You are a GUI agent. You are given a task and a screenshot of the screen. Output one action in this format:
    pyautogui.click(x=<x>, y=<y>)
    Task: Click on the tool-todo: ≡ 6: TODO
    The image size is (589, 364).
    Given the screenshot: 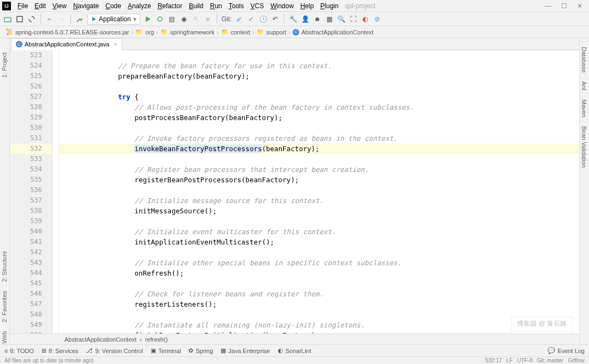 What is the action you would take?
    pyautogui.click(x=19, y=351)
    